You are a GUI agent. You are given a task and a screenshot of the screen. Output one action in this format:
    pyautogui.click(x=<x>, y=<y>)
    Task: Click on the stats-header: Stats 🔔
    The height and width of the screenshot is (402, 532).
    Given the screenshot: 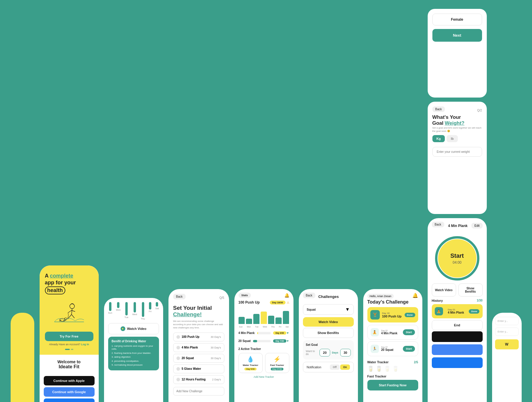 What is the action you would take?
    pyautogui.click(x=264, y=295)
    